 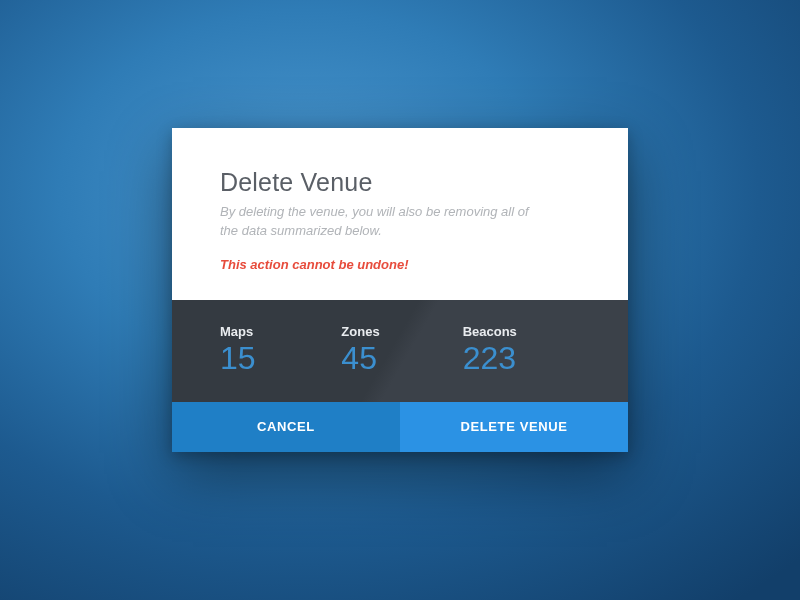 What do you see at coordinates (398, 350) in the screenshot?
I see `stat-zones: Zones 45` at bounding box center [398, 350].